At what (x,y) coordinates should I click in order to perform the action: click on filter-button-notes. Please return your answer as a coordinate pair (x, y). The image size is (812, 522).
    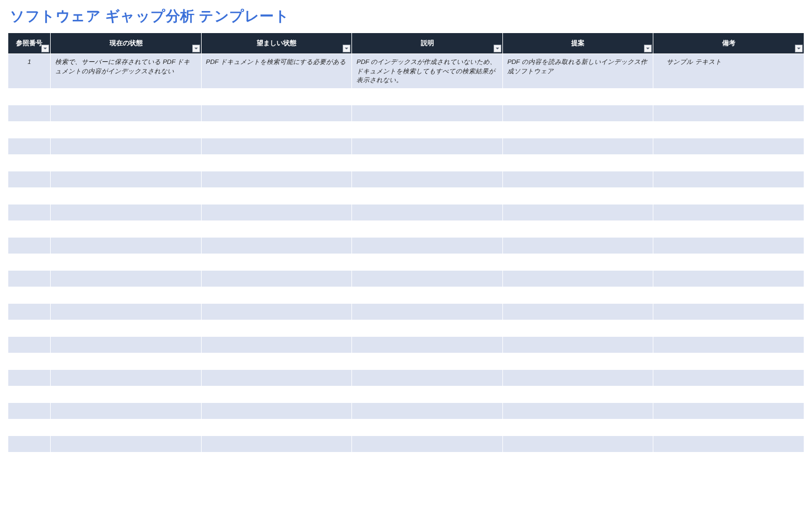
    Looking at the image, I should click on (799, 49).